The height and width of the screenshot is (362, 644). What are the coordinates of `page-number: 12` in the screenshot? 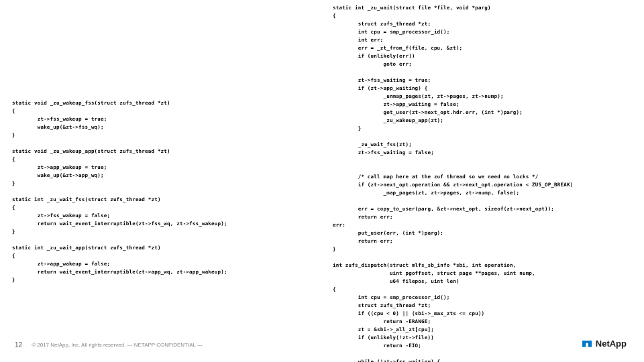 It's located at (19, 345).